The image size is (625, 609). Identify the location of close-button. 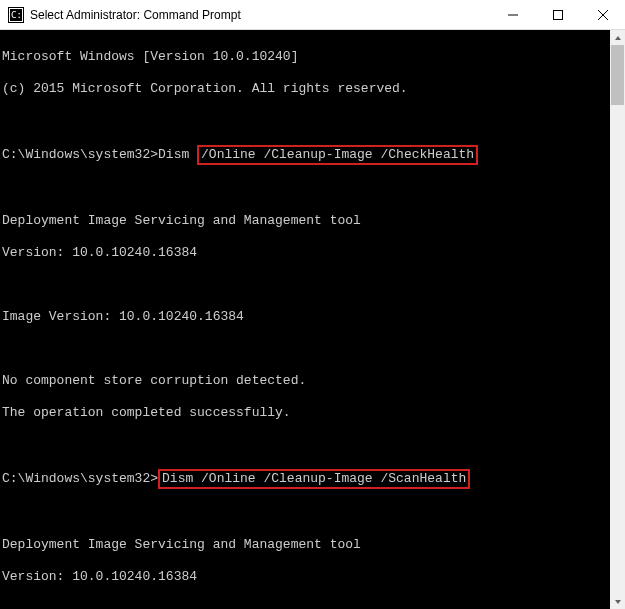
(602, 14).